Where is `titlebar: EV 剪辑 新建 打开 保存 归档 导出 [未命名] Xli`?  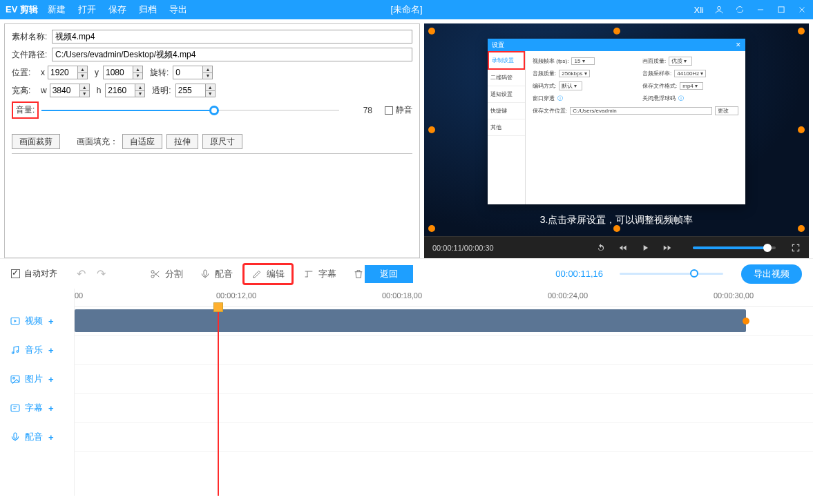 titlebar: EV 剪辑 新建 打开 保存 归档 导出 [未命名] Xli is located at coordinates (406, 10).